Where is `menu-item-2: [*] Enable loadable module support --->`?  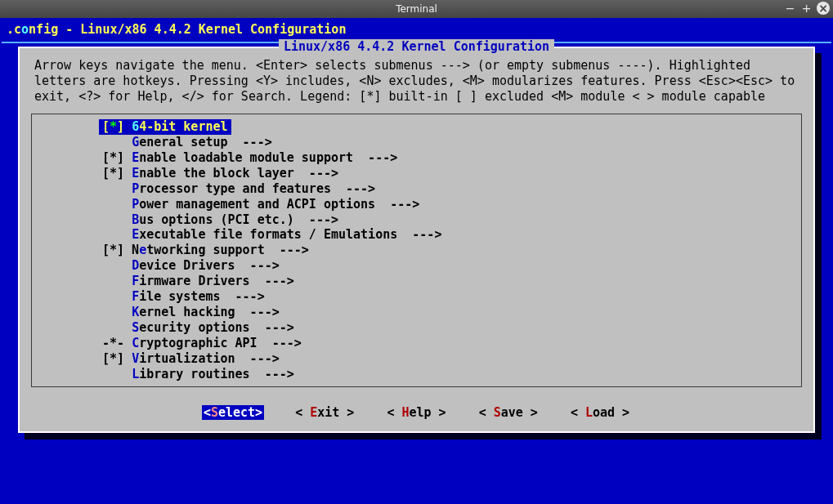 menu-item-2: [*] Enable loadable module support ---> is located at coordinates (250, 158).